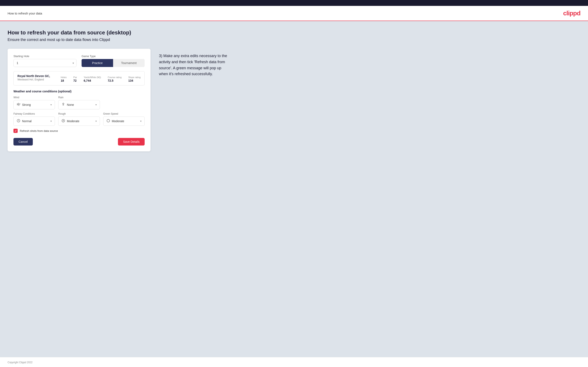 Image resolution: width=588 pixels, height=367 pixels. Describe the element at coordinates (572, 13) in the screenshot. I see `logo: clippd` at that location.